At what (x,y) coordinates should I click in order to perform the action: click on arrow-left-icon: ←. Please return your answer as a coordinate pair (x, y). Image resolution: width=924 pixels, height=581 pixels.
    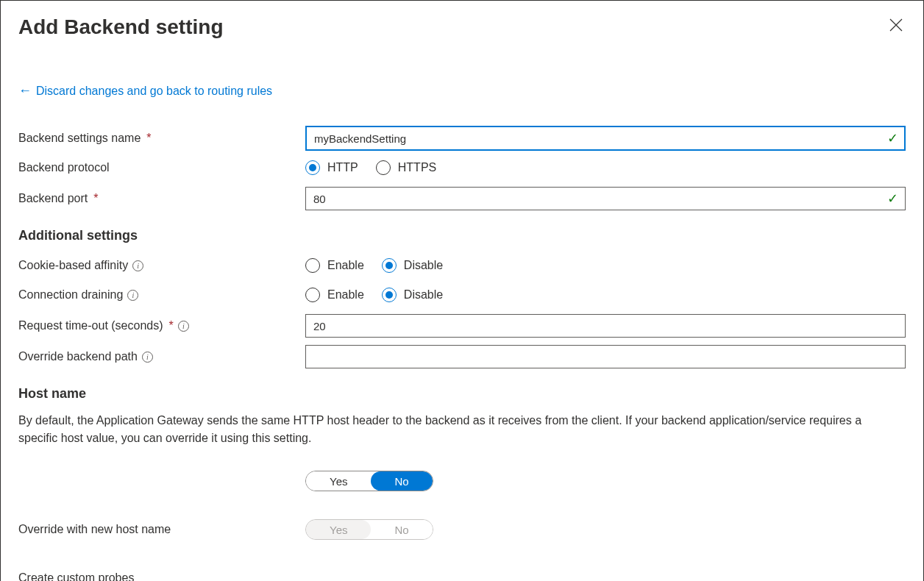
    Looking at the image, I should click on (25, 91).